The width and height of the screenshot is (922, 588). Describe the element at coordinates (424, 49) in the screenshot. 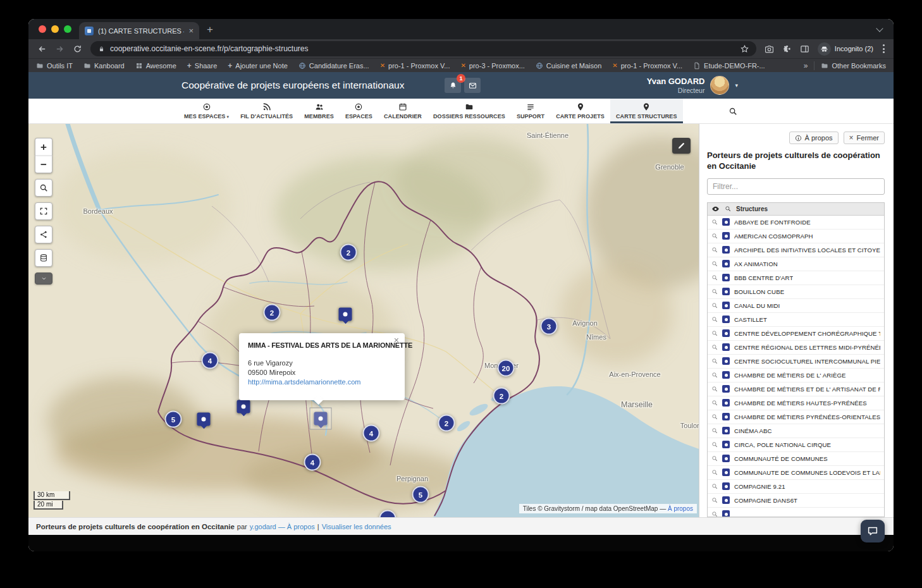

I see `address-bar: cooperative.occitanie-en-scene.fr/p/cart…` at that location.